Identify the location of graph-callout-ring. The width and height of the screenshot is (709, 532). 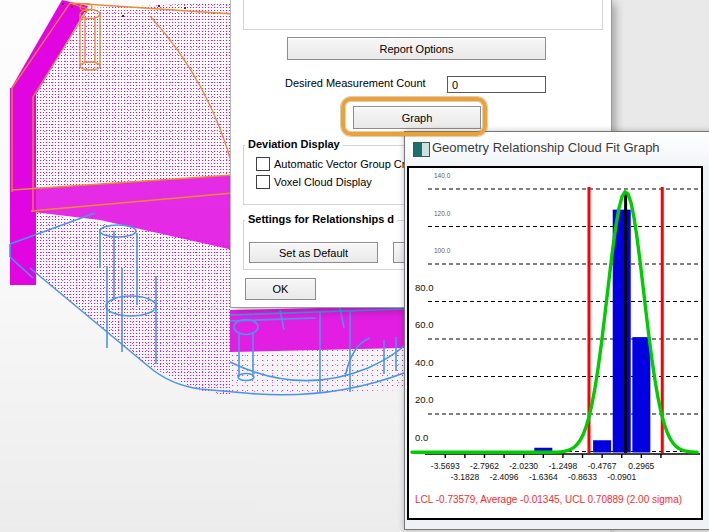
(414, 116).